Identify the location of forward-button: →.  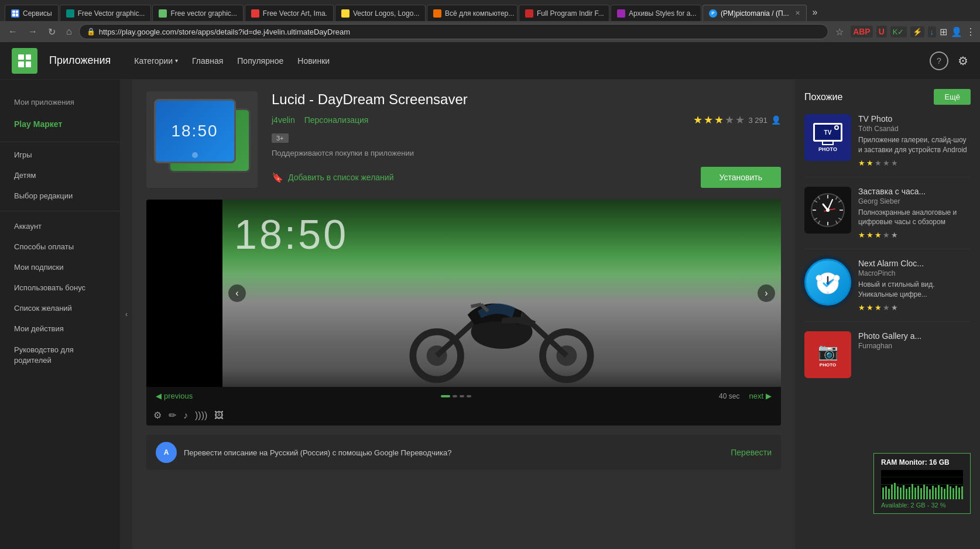
(33, 32).